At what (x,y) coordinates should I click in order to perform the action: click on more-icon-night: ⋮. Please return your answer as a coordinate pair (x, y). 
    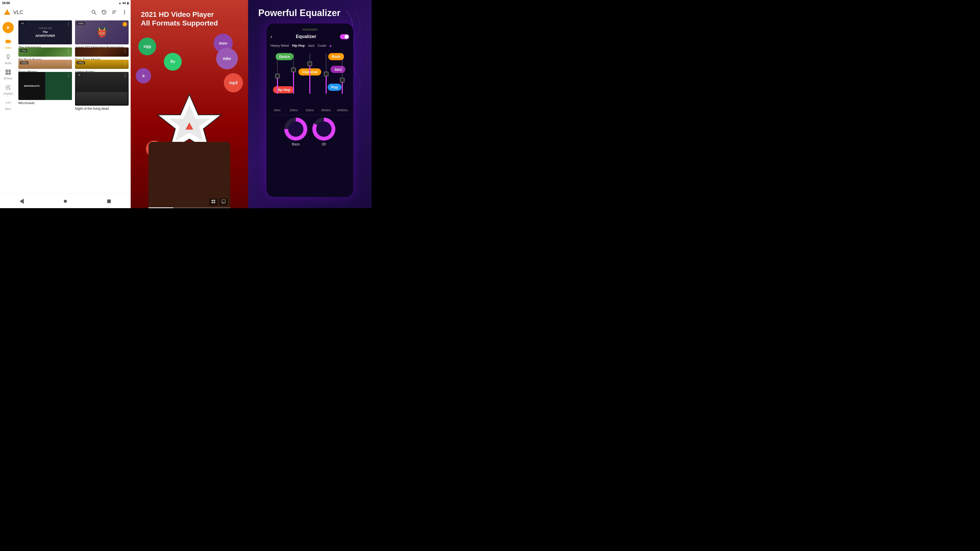
    Looking at the image, I should click on (125, 75).